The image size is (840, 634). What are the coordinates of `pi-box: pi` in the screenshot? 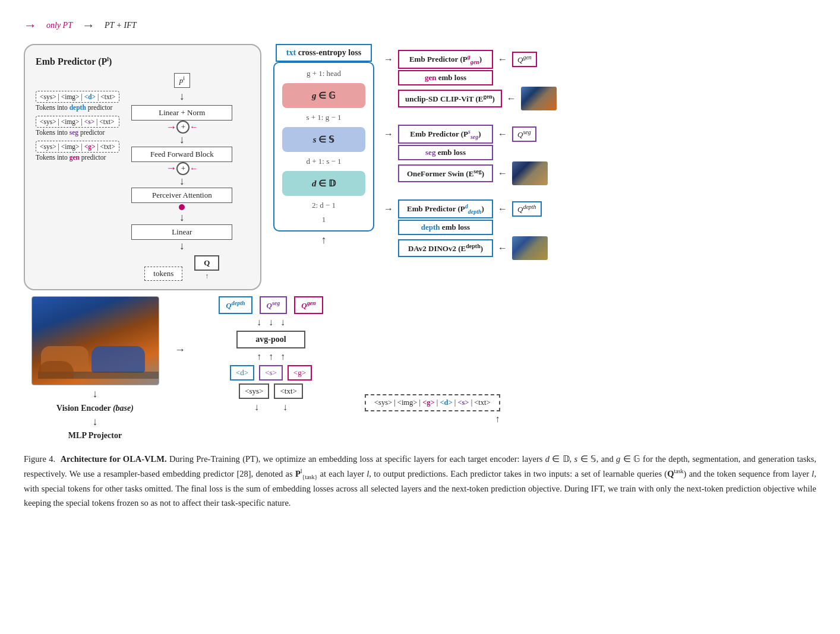 It's located at (182, 80).